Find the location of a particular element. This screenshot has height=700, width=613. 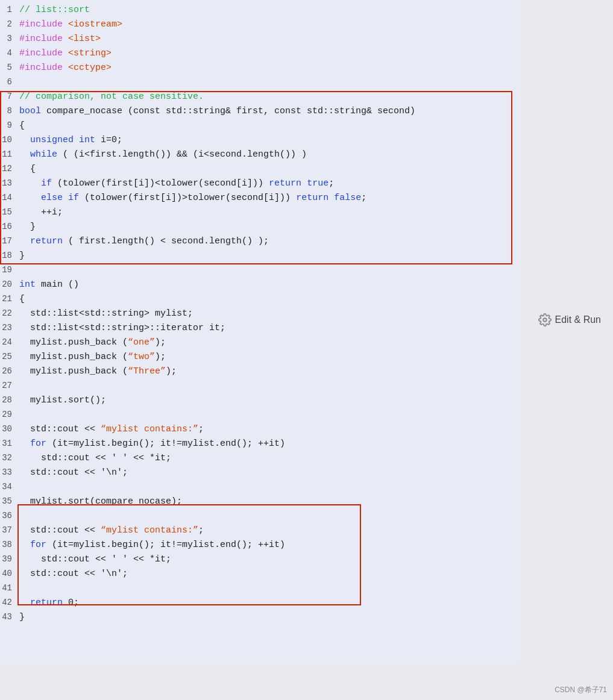

line-number: 34 is located at coordinates (8, 487).